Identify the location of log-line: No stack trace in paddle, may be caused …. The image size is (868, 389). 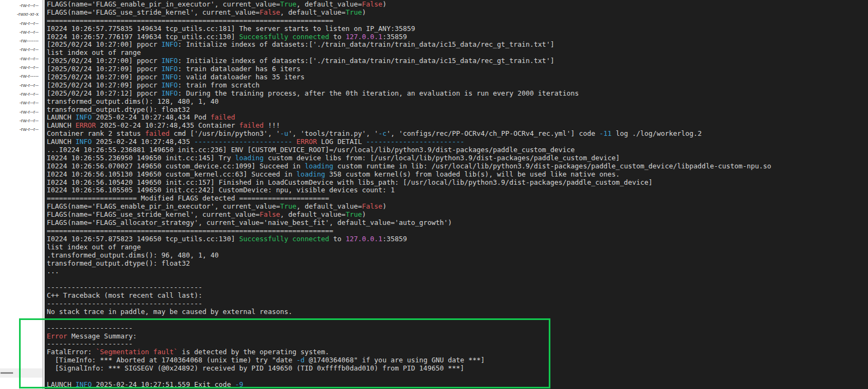
(457, 312).